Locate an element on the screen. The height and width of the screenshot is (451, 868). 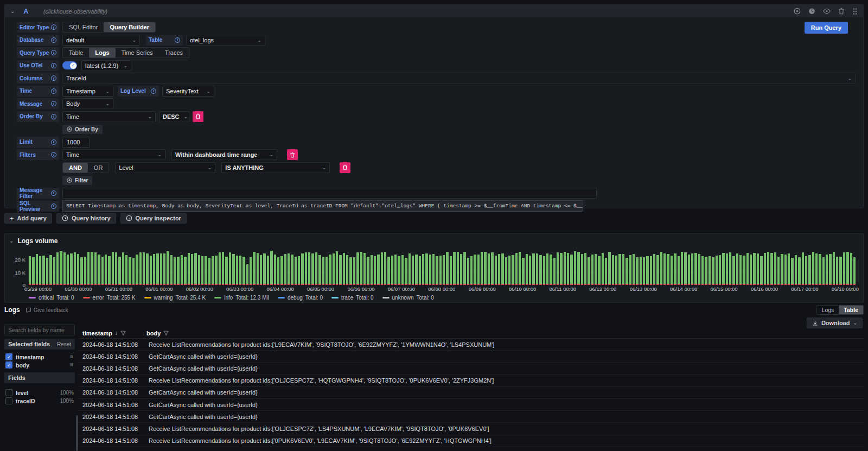
query-inspector-button: Query inspector is located at coordinates (154, 218).